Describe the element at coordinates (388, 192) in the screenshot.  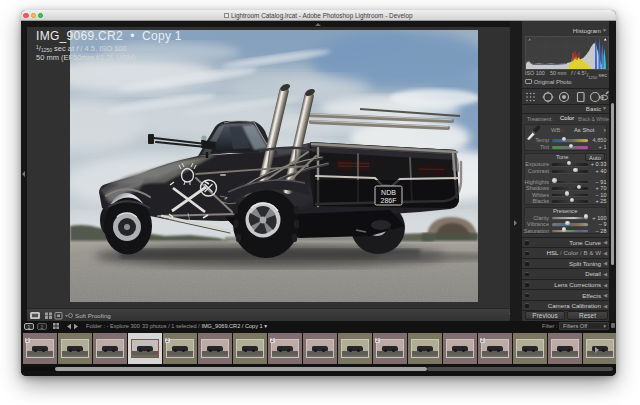
I see `svg-text: NDB` at that location.